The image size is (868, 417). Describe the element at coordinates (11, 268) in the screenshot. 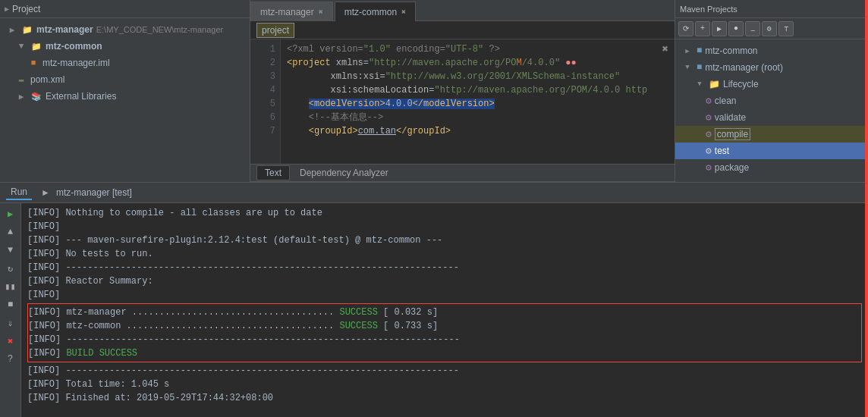

I see `run-rerun-button: ↻` at that location.